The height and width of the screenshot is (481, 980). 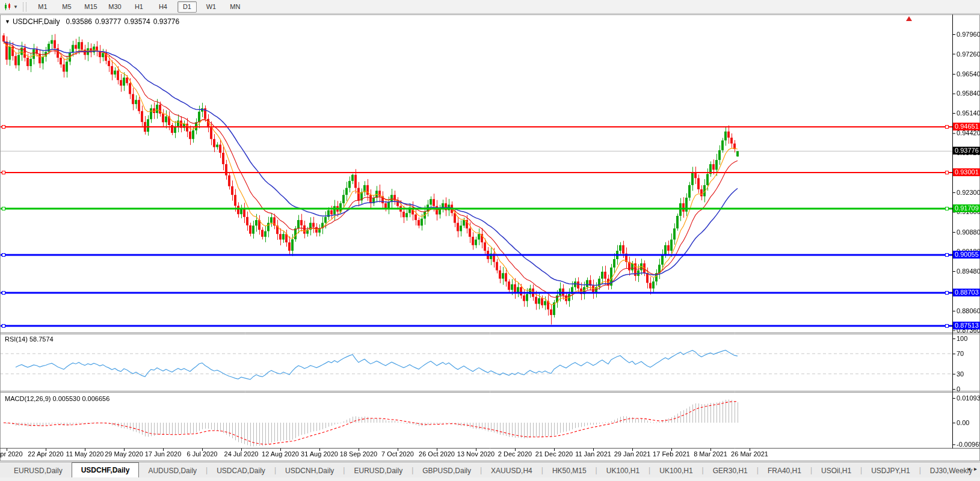 I want to click on chart-tab-usdjpy-h1: USDJPY,H1, so click(x=890, y=471).